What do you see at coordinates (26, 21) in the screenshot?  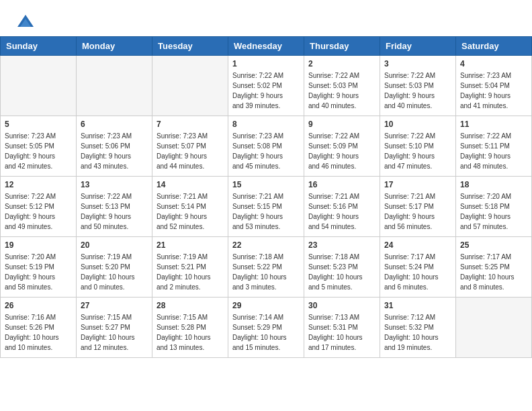 I see `logo-icon` at bounding box center [26, 21].